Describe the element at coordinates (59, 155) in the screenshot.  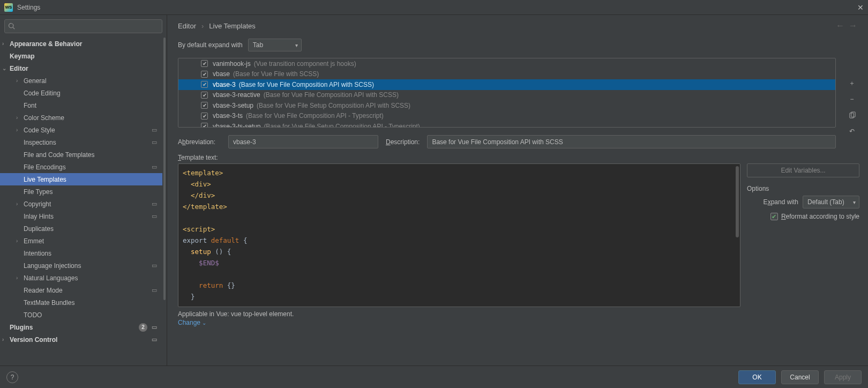
I see `sidebar-item-label: File and Code Templates` at that location.